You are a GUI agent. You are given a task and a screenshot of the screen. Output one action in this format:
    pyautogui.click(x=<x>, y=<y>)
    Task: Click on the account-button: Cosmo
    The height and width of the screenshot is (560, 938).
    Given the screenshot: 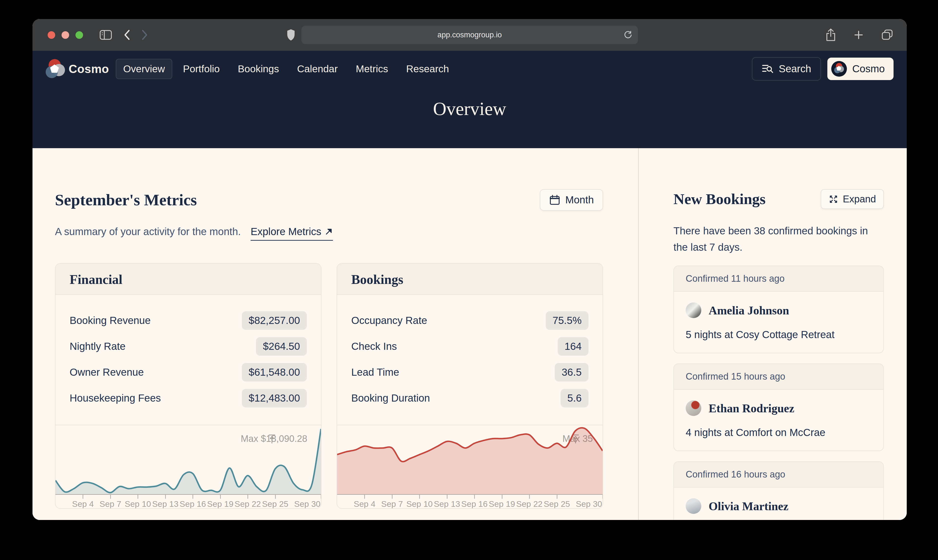 What is the action you would take?
    pyautogui.click(x=860, y=69)
    